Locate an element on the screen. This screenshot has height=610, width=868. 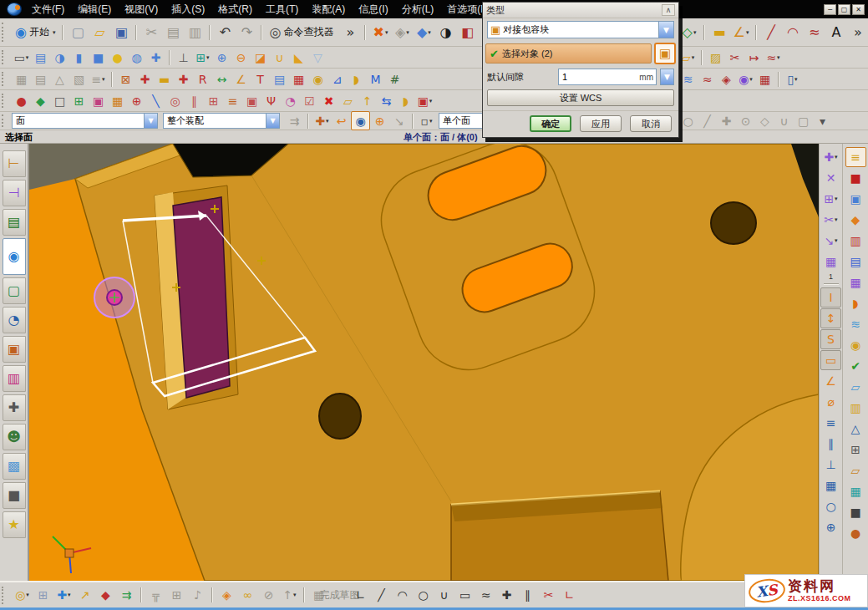
measure-distance-button: ▬ is located at coordinates (719, 33).